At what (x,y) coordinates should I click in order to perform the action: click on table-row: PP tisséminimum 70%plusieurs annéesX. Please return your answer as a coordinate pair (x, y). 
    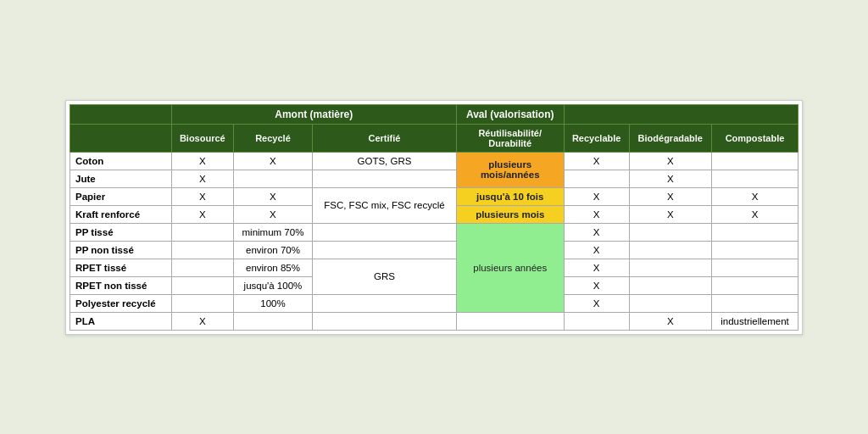
    Looking at the image, I should click on (434, 232).